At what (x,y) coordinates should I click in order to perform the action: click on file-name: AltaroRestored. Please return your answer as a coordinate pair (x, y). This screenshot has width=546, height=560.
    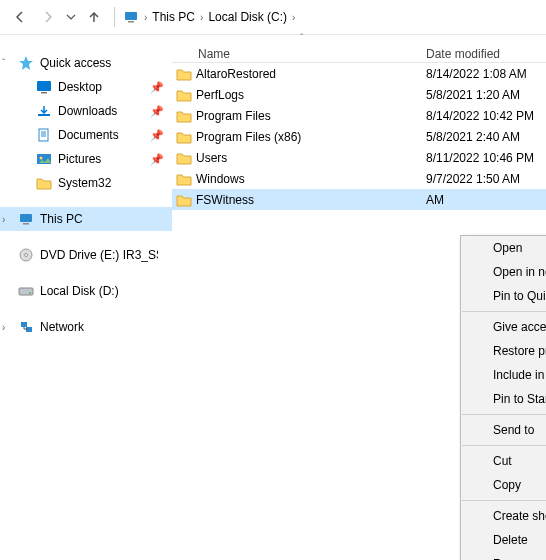
    Looking at the image, I should click on (311, 74).